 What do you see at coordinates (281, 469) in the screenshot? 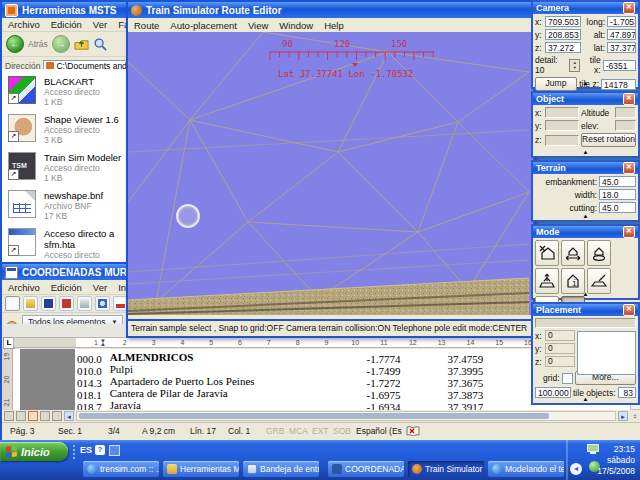
I see `task-button-3: Bandeja de entr...` at bounding box center [281, 469].